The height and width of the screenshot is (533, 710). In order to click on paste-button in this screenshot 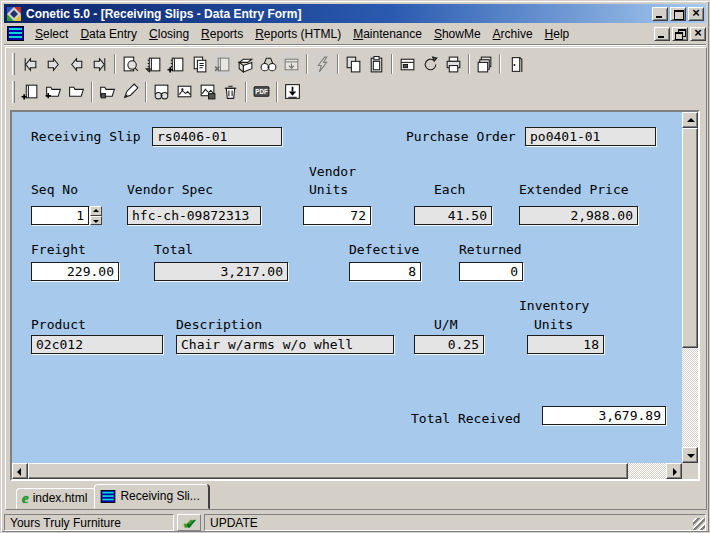, I will do `click(376, 64)`.